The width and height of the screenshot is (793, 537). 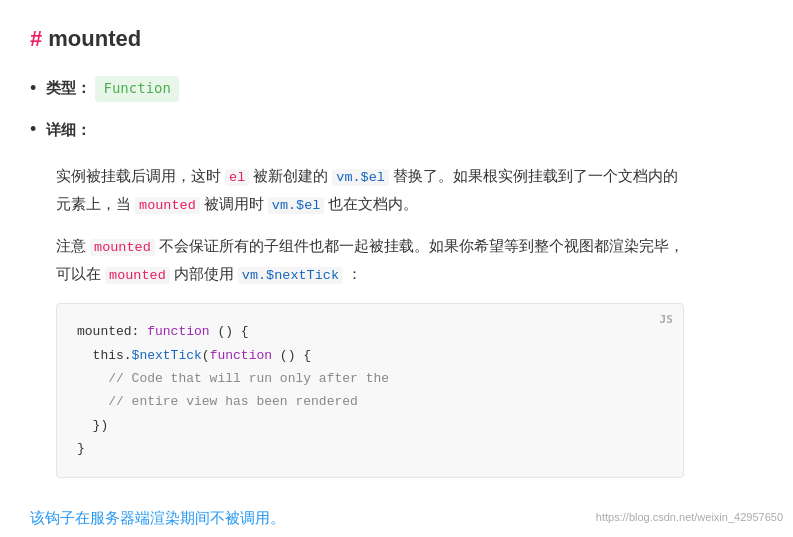 I want to click on paragraph-2: 注意 mounted 不会保证所有的子组件也都一起被挂载。如果你希望等到整个视图…, so click(x=370, y=261).